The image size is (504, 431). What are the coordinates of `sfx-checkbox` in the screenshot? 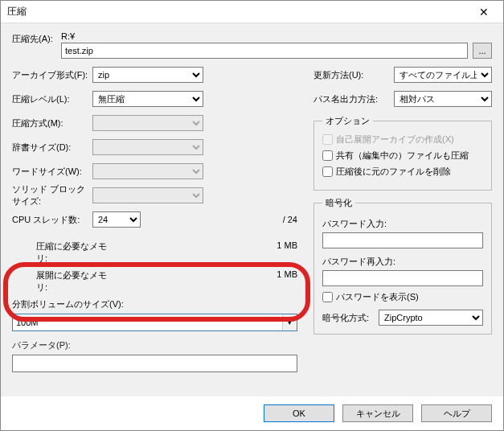 It's located at (328, 140).